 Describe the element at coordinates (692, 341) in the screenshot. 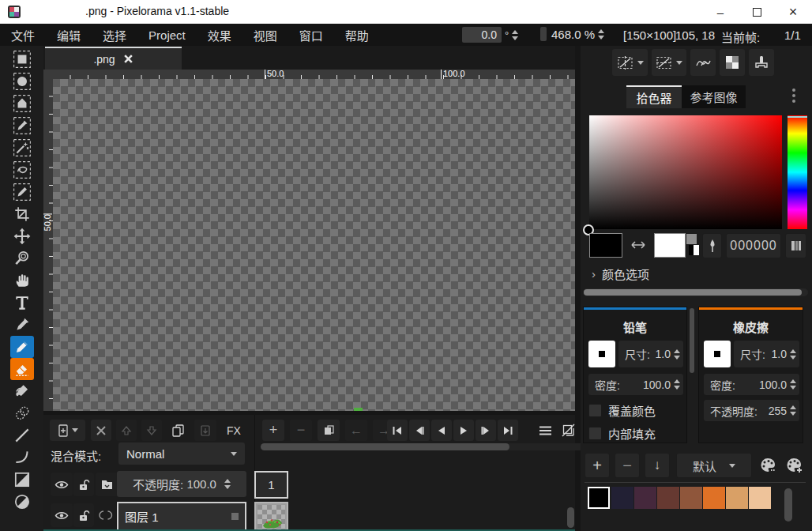

I see `pencil-card-scrollbar` at that location.